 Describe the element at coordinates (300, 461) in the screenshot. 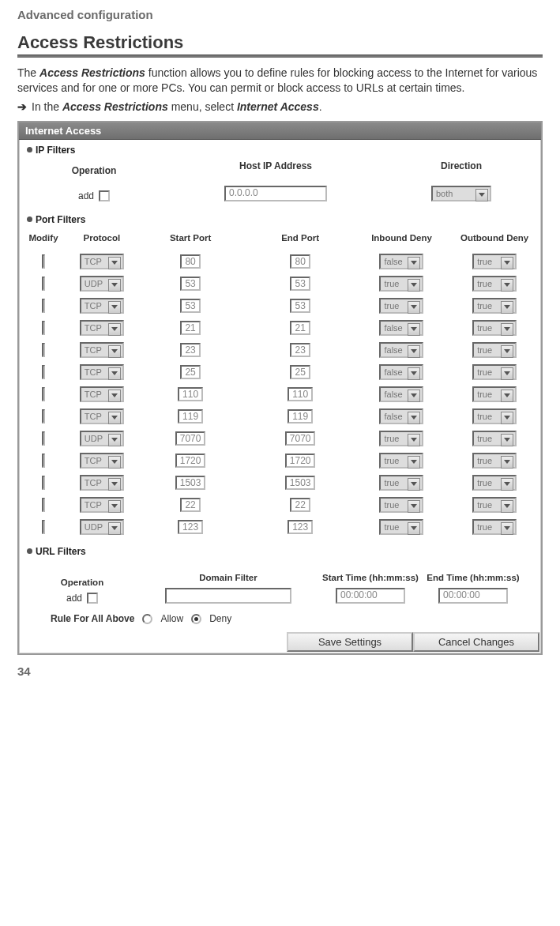

I see `end-port-input: 1720` at that location.